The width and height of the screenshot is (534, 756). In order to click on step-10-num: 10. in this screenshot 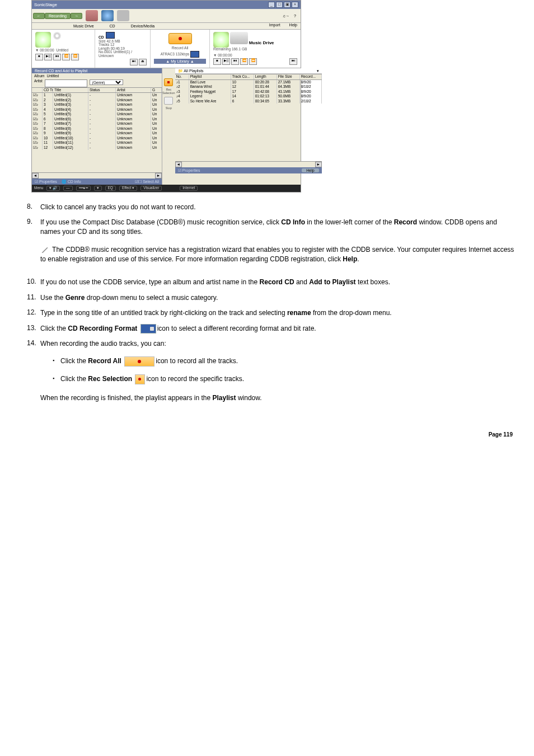, I will do `click(34, 282)`.